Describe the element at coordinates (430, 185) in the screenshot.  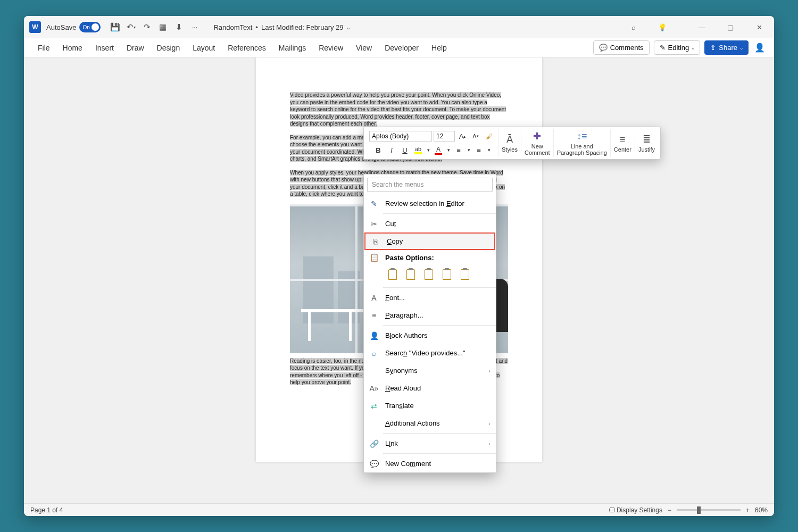
I see `menu-search-input: Search the menus` at that location.